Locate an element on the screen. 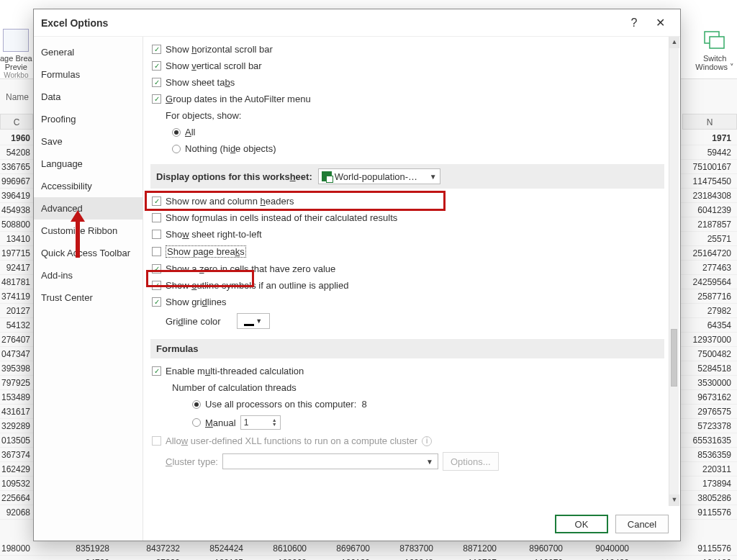 Image resolution: width=737 pixels, height=560 pixels. cell: 225664 is located at coordinates (17, 498).